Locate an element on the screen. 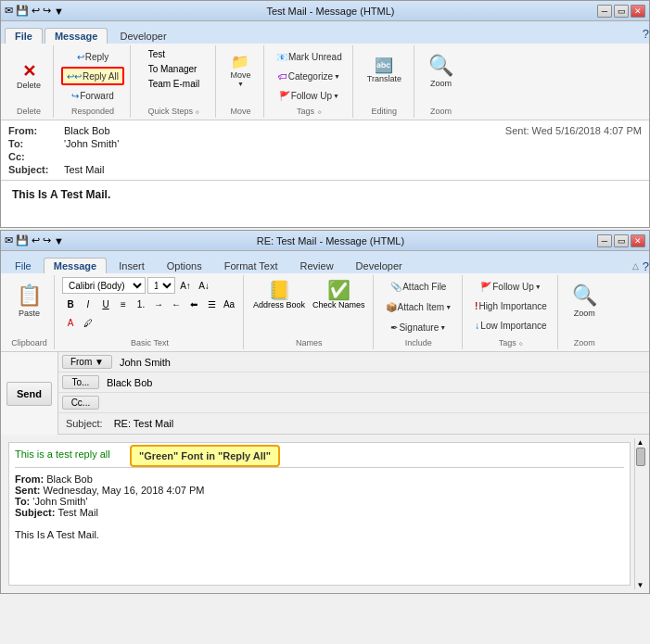  compose-cc-field: Cc... is located at coordinates (354, 403).